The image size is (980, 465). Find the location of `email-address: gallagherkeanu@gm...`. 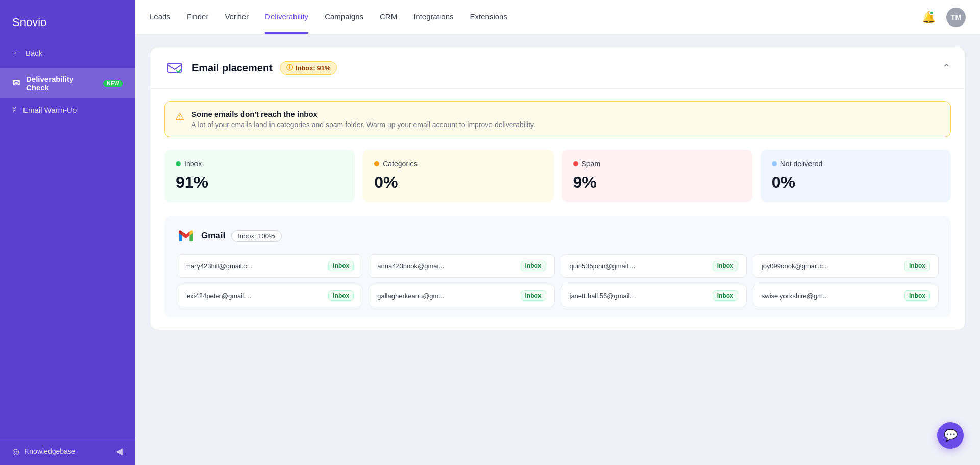

email-address: gallagherkeanu@gm... is located at coordinates (447, 296).